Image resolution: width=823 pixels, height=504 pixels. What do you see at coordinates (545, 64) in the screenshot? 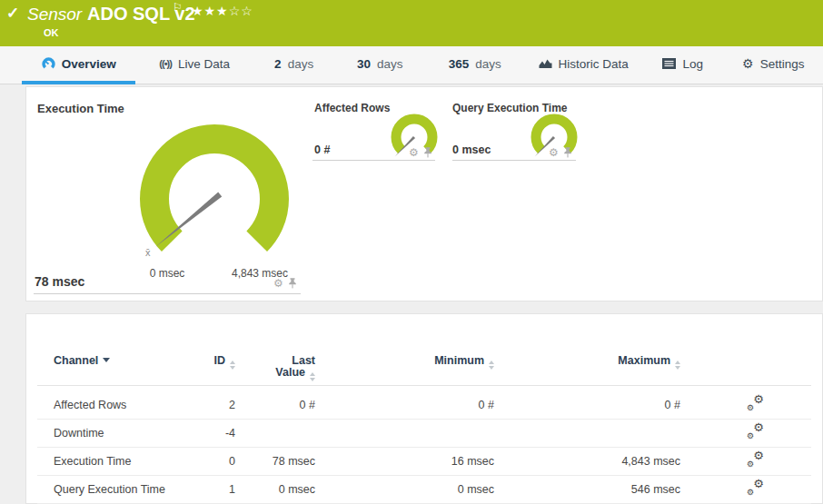
I see `historic-chart-icon` at bounding box center [545, 64].